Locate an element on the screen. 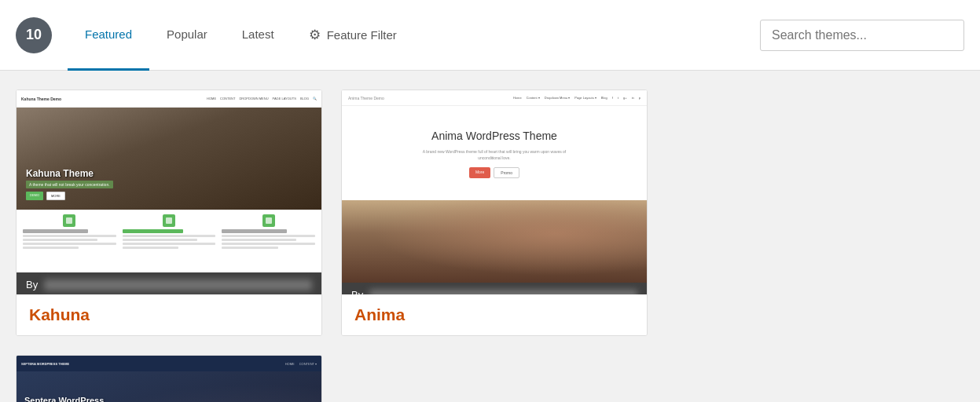 Image resolution: width=980 pixels, height=402 pixels. anima-promo-btn: Promo is located at coordinates (506, 173).